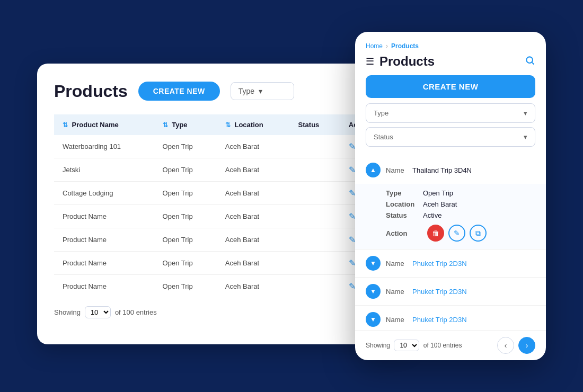 The width and height of the screenshot is (583, 392). What do you see at coordinates (253, 125) in the screenshot?
I see `col-location: ⇅ Location` at bounding box center [253, 125].